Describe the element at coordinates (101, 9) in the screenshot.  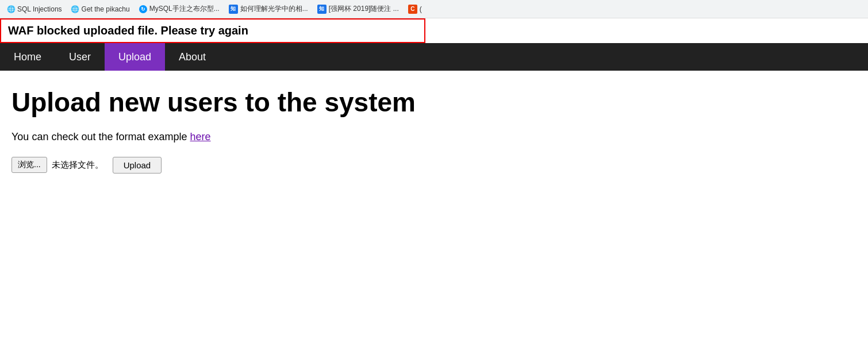
I see `bookmark-pikachu: 🌐 Get the pikachu` at that location.